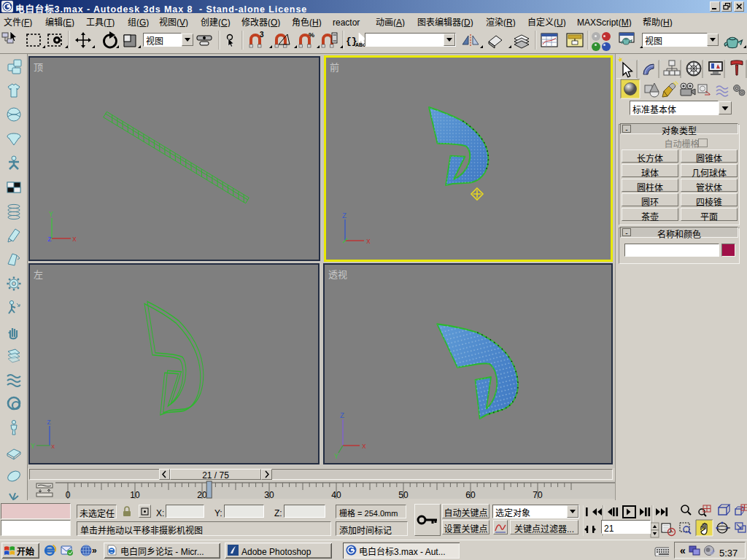 The height and width of the screenshot is (560, 747). I want to click on svg-text: 10, so click(135, 494).